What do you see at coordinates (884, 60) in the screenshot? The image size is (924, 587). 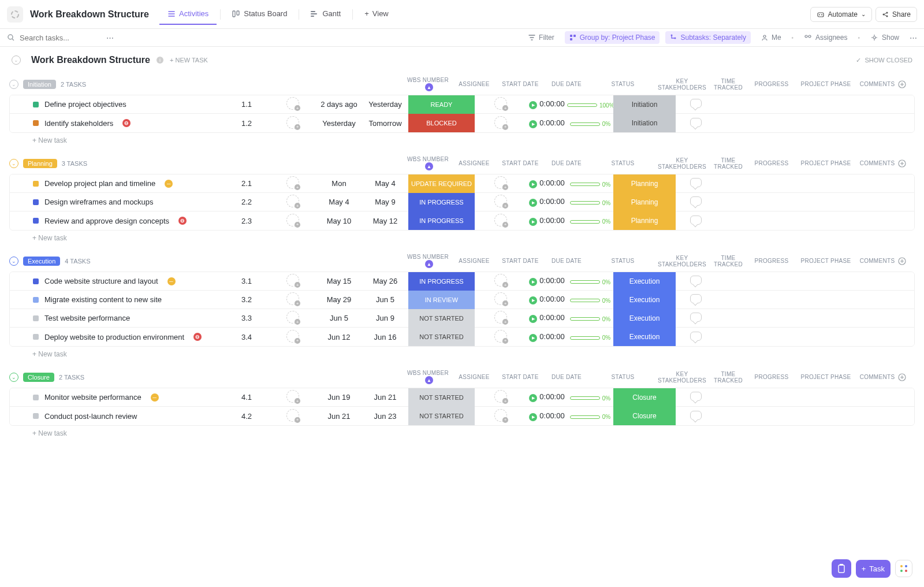 I see `show-closed-button: ✓ SHOW CLOSED` at bounding box center [884, 60].